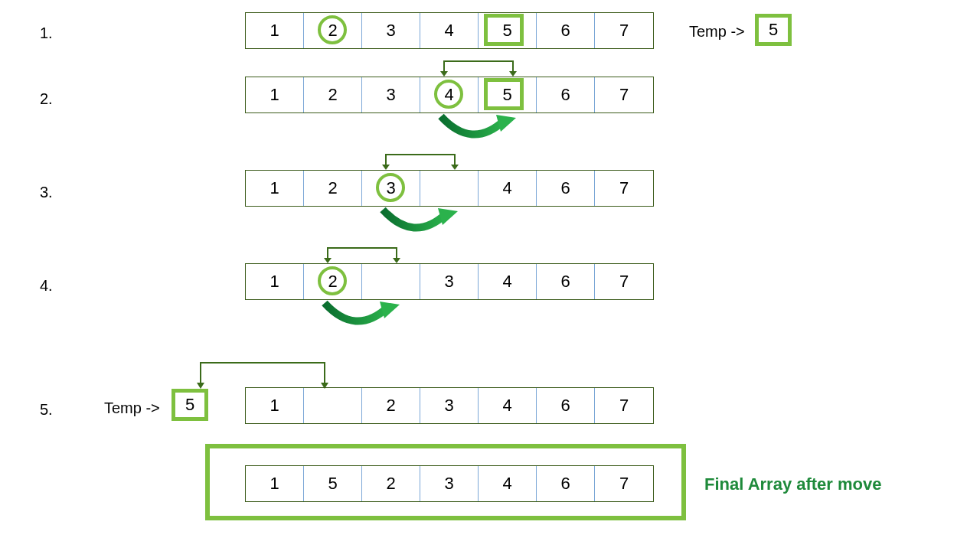 The height and width of the screenshot is (551, 980). I want to click on final-label: Final Array after move, so click(793, 484).